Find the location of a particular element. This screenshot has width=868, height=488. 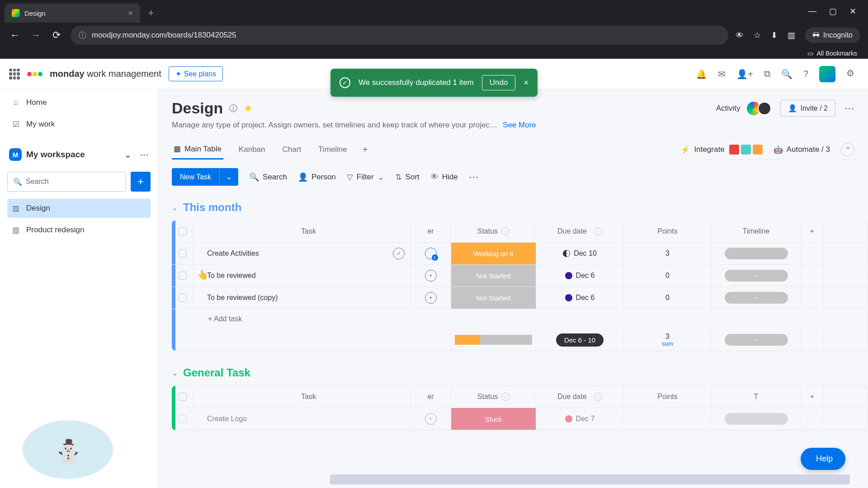

settings-gear-icon: ⚙ is located at coordinates (853, 74).